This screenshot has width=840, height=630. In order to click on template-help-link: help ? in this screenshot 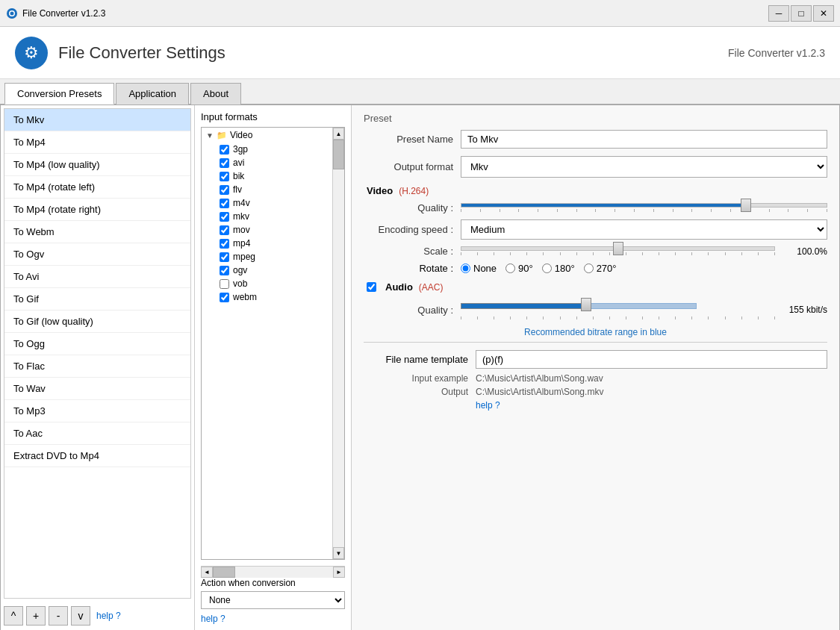, I will do `click(488, 405)`.